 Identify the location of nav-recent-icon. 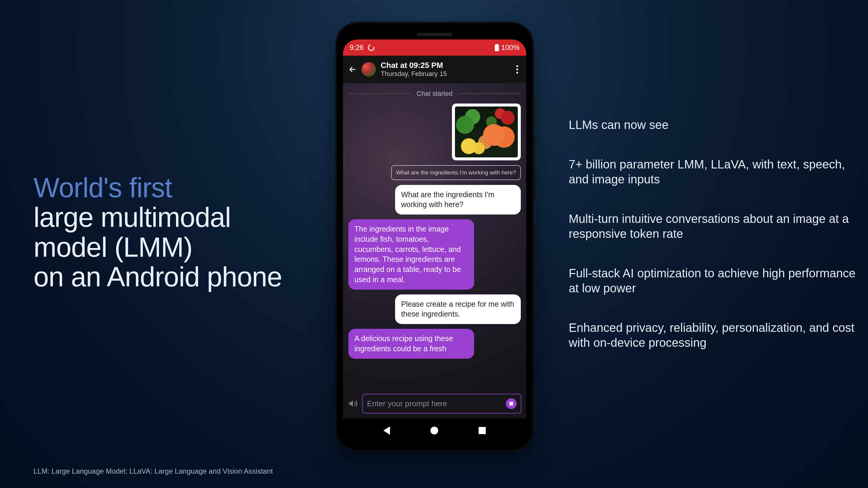
(482, 430).